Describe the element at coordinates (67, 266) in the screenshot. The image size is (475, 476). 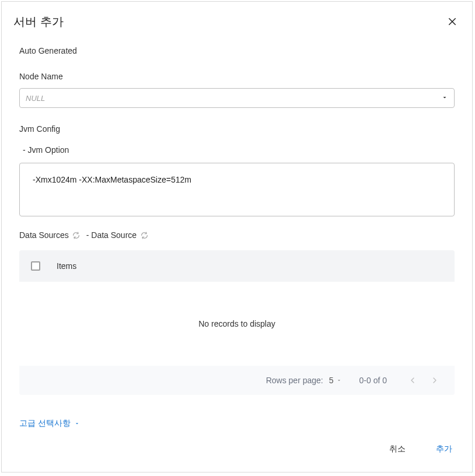
I see `column-items: Items` at that location.